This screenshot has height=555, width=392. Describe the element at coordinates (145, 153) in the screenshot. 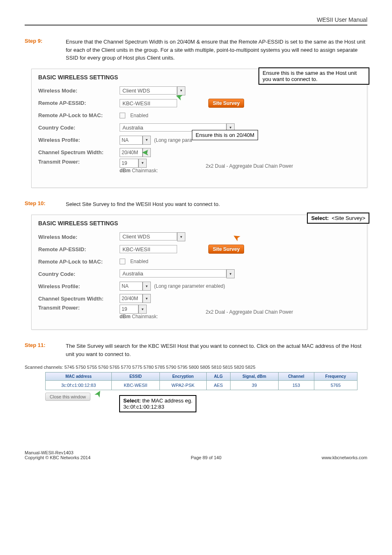

I see `arrow-icon: ➤` at that location.